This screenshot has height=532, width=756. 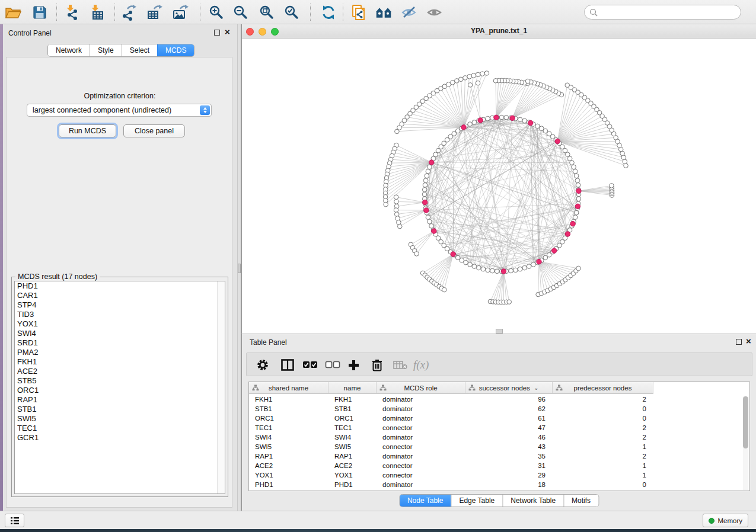 What do you see at coordinates (426, 501) in the screenshot?
I see `tab-node-table: Node Table` at bounding box center [426, 501].